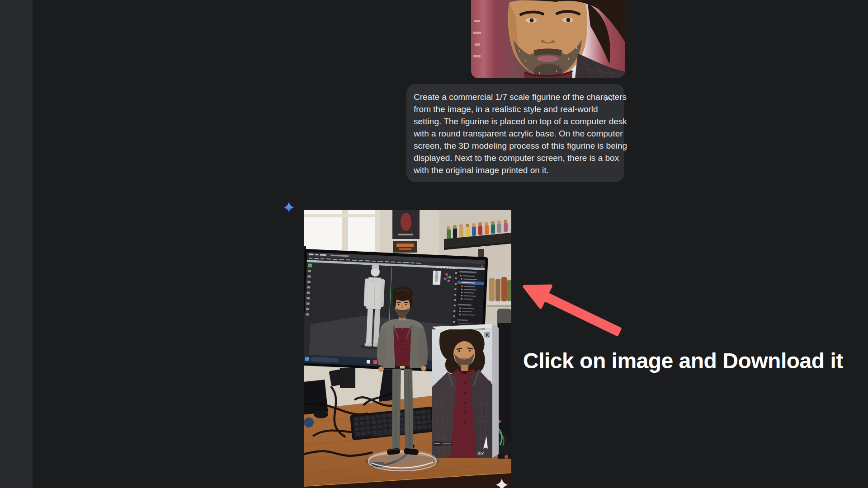 This screenshot has height=488, width=868. What do you see at coordinates (548, 39) in the screenshot?
I see `uploaded-attachment-image` at bounding box center [548, 39].